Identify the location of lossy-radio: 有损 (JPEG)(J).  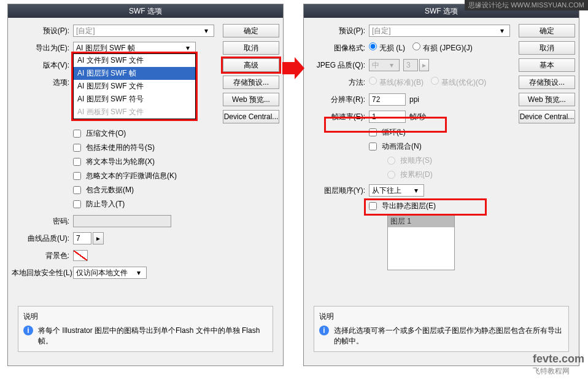
(443, 48).